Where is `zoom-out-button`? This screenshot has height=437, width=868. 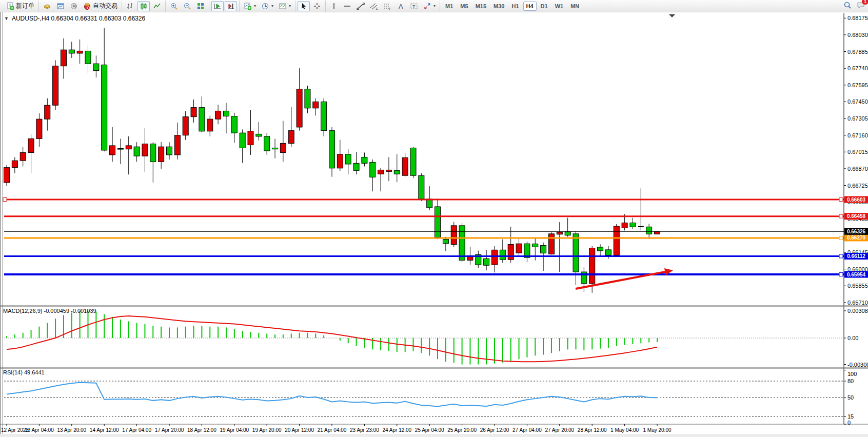
zoom-out-button is located at coordinates (187, 6).